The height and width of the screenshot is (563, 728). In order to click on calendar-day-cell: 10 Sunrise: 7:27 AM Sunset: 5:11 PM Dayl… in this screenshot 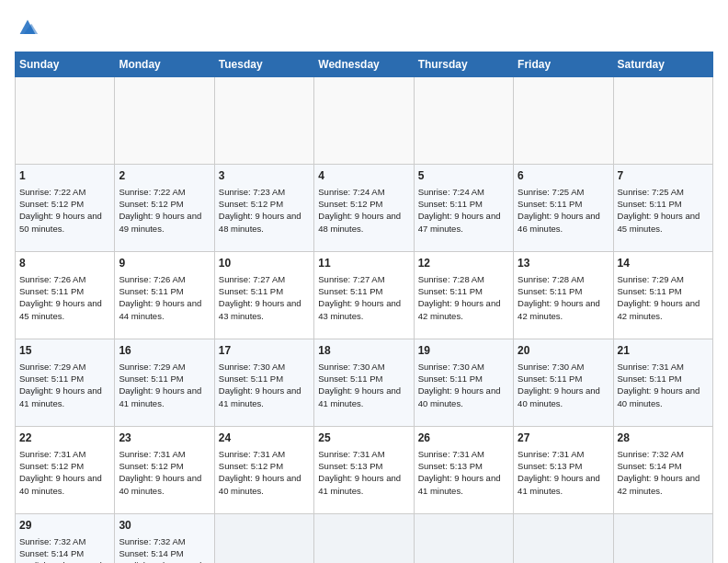, I will do `click(264, 296)`.